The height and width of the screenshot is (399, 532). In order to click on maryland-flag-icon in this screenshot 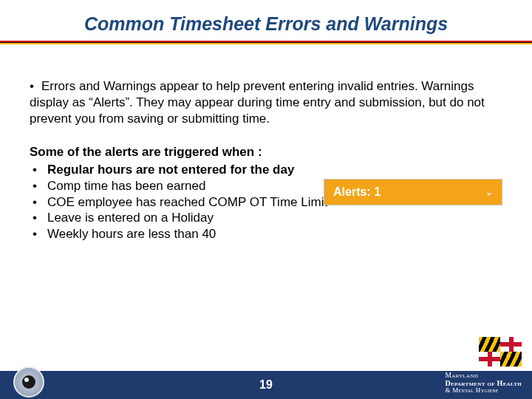, I will do `click(500, 352)`.